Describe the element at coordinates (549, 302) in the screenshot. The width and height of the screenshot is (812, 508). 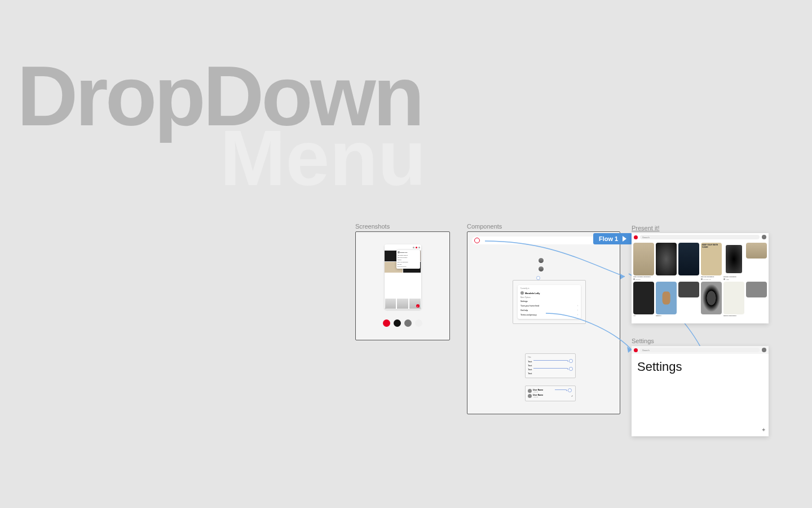
I see `dropdown-component: Currently in Mandele Lolly More Options …` at that location.